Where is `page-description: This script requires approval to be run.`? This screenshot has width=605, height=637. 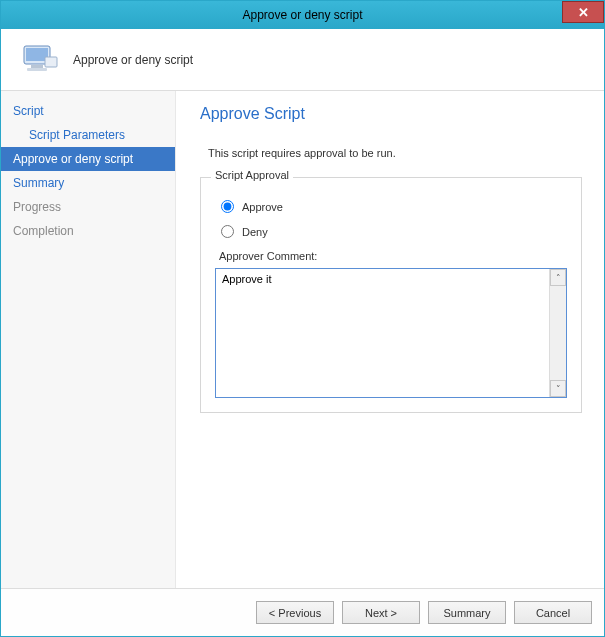 page-description: This script requires approval to be run. is located at coordinates (391, 153).